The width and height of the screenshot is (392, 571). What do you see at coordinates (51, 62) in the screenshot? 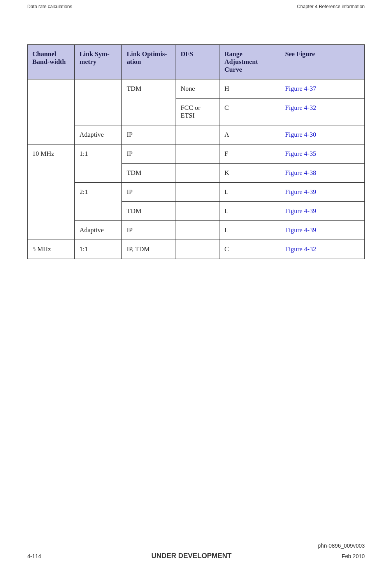
I see `th-channel-bandwidth: Channel Band-width` at bounding box center [51, 62].